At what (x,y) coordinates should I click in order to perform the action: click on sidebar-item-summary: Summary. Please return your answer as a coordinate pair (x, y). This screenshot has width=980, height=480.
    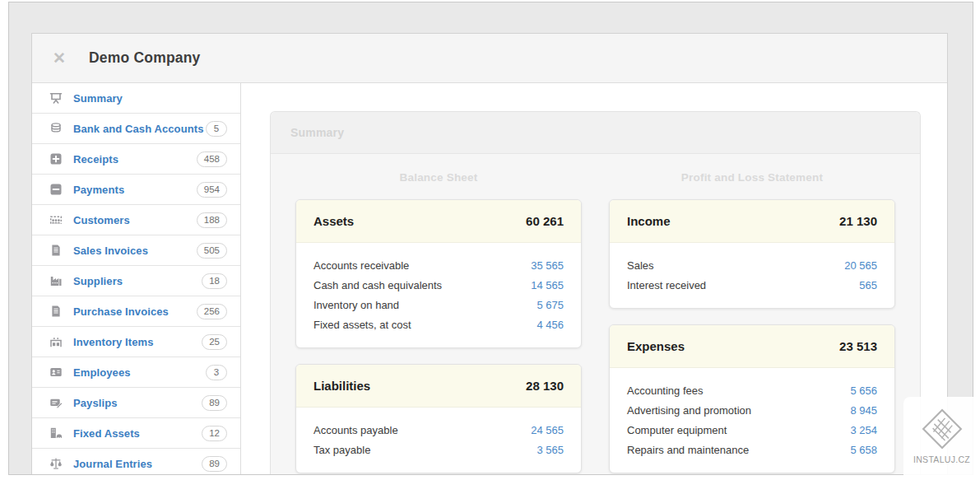
    Looking at the image, I should click on (137, 99).